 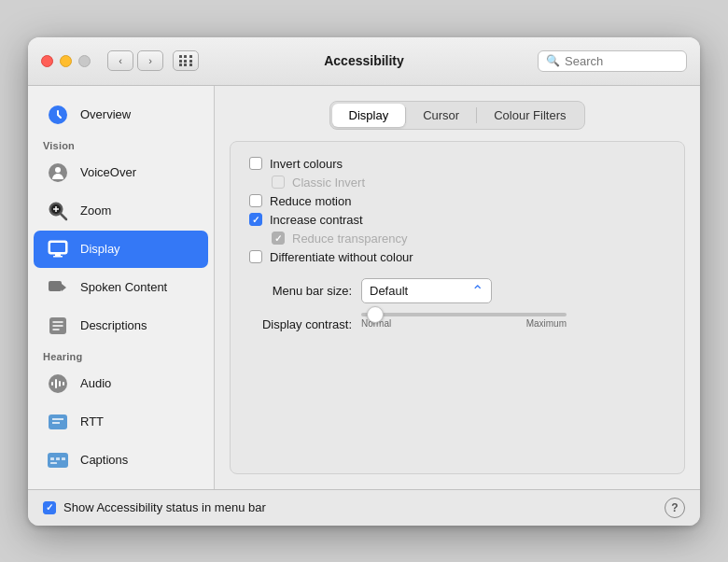 What do you see at coordinates (58, 460) in the screenshot?
I see `captions-icon` at bounding box center [58, 460].